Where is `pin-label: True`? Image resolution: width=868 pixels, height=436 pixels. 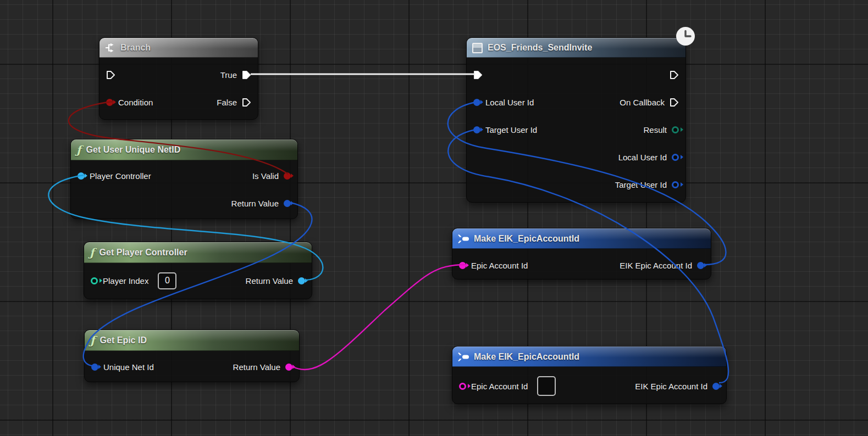 pin-label: True is located at coordinates (229, 75).